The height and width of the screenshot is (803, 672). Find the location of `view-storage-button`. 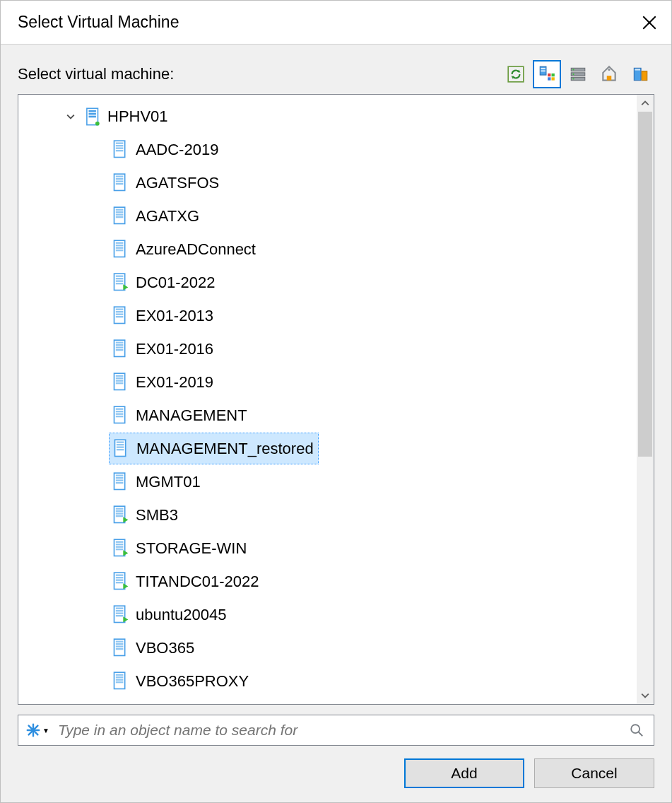

view-storage-button is located at coordinates (640, 74).